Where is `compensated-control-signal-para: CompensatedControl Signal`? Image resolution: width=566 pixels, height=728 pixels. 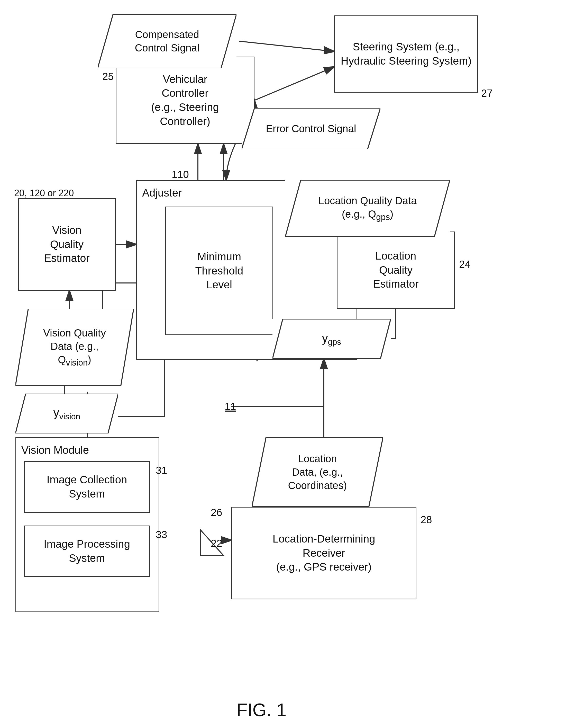 compensated-control-signal-para: CompensatedControl Signal is located at coordinates (167, 41).